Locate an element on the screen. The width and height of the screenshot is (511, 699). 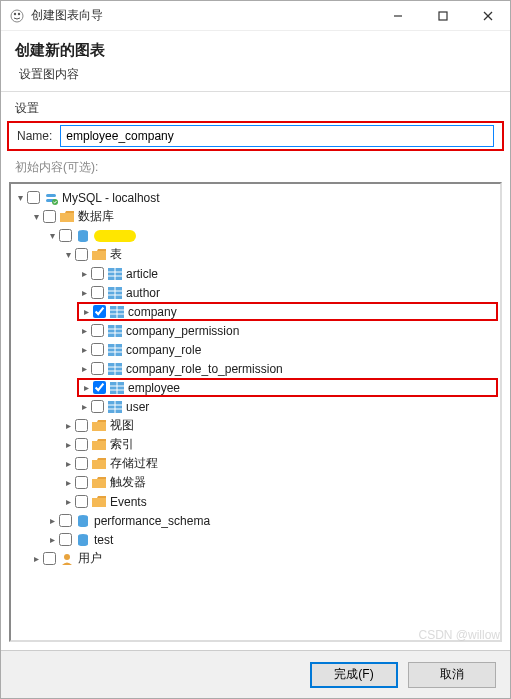
page-title: 创建新的图表 is located at coordinates (256, 50).